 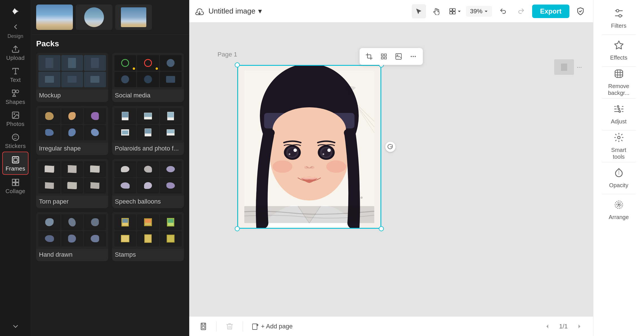 What do you see at coordinates (72, 77) in the screenshot?
I see `pack-mockup: Mockup` at bounding box center [72, 77].